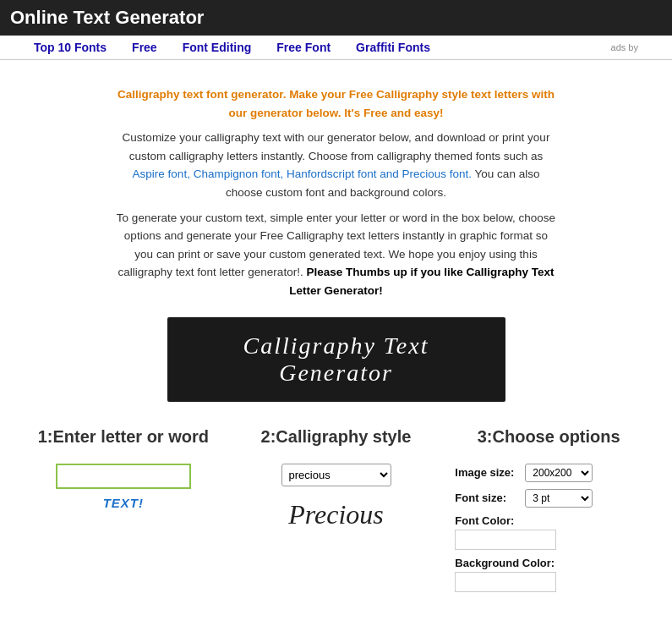  I want to click on nav-free-font: Free Font, so click(303, 47).